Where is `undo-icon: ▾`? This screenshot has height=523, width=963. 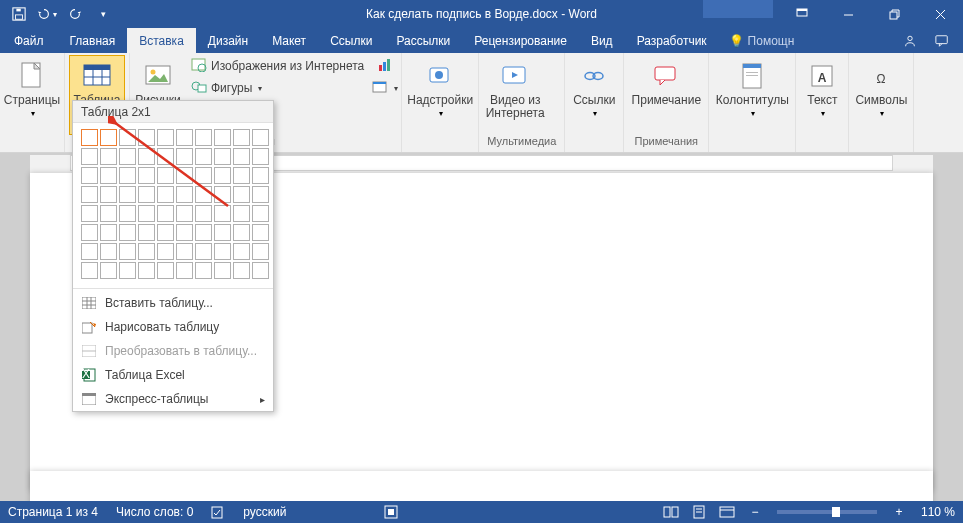 undo-icon: ▾ is located at coordinates (47, 14).